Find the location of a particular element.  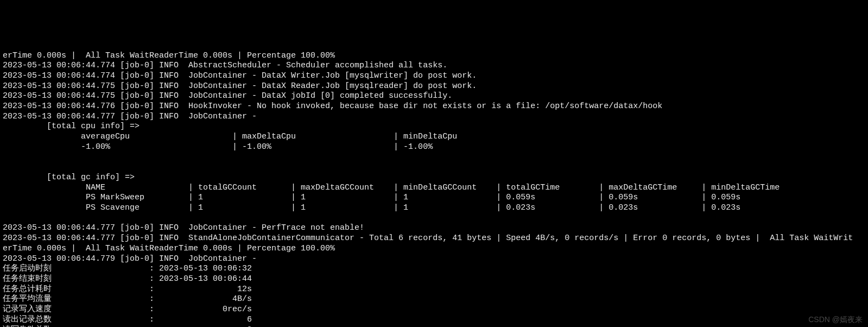

cpu-table-row: -1.00% | -1.00% | -1.00% is located at coordinates (218, 147).